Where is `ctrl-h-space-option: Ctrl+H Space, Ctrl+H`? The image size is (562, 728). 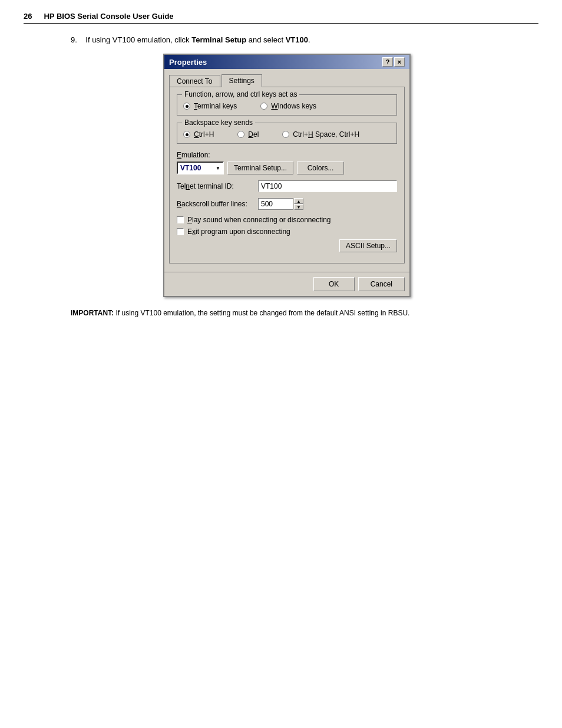 ctrl-h-space-option: Ctrl+H Space, Ctrl+H is located at coordinates (320, 134).